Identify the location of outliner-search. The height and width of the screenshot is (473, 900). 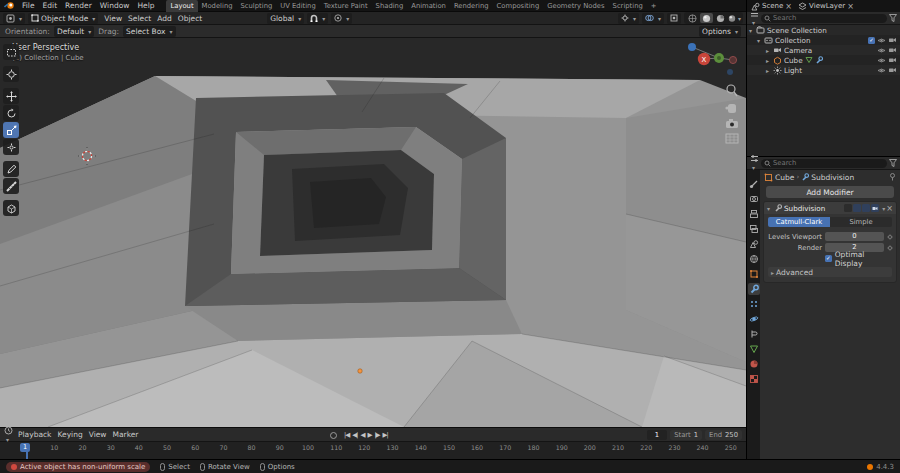
(824, 18).